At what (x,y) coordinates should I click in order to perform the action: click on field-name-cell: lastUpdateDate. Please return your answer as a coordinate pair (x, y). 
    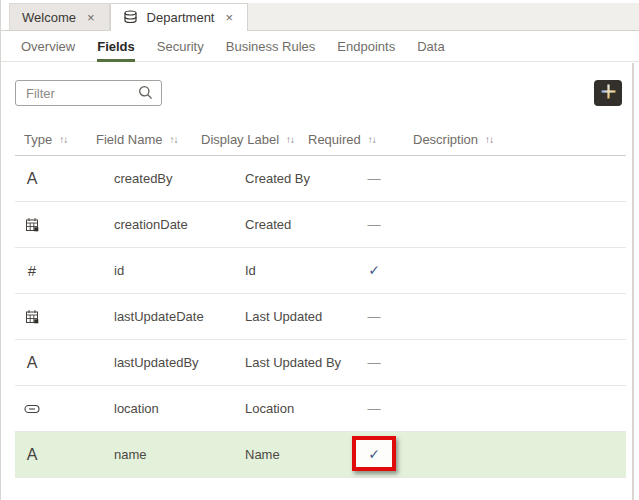
    Looking at the image, I should click on (159, 316).